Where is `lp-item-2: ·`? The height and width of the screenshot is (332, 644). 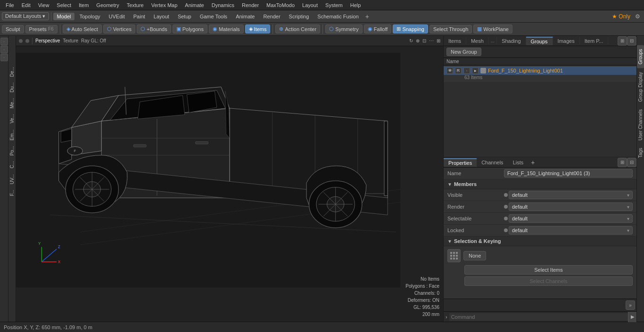 lp-item-2: · is located at coordinates (4, 49).